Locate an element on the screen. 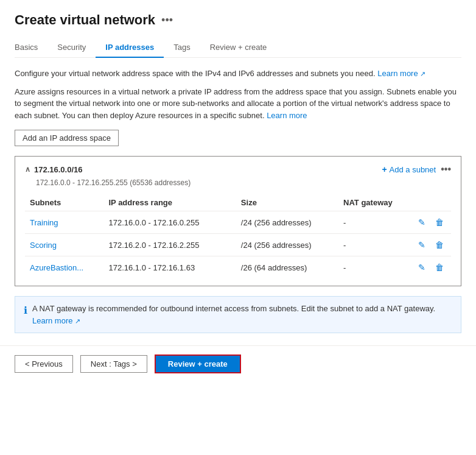 The width and height of the screenshot is (476, 455). subnet-link-scoring: Scoring is located at coordinates (43, 245).